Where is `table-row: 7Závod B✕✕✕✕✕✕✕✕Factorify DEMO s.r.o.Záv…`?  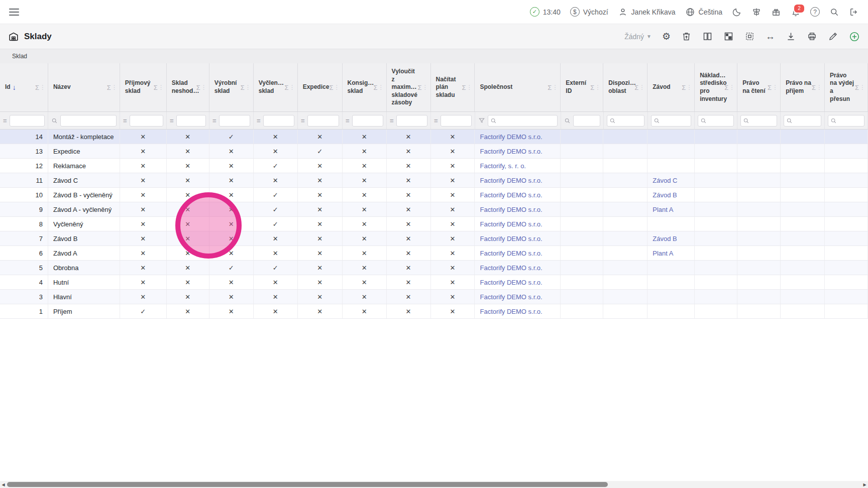
table-row: 7Závod B✕✕✕✕✕✕✕✕Factorify DEMO s.r.o.Záv… is located at coordinates (434, 239).